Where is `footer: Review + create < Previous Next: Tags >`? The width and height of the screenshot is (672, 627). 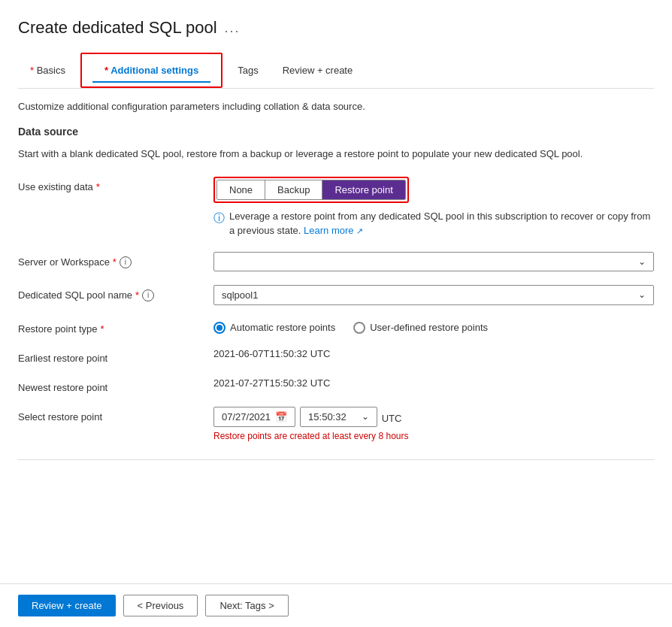 footer: Review + create < Previous Next: Tags > is located at coordinates (336, 605).